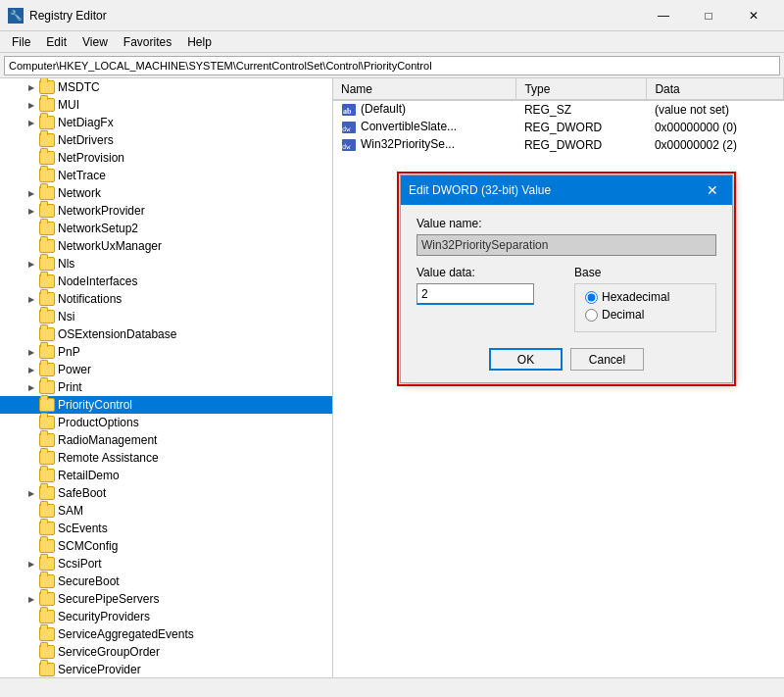 This screenshot has width=784, height=697. Describe the element at coordinates (200, 42) in the screenshot. I see `menu-help: Help` at that location.